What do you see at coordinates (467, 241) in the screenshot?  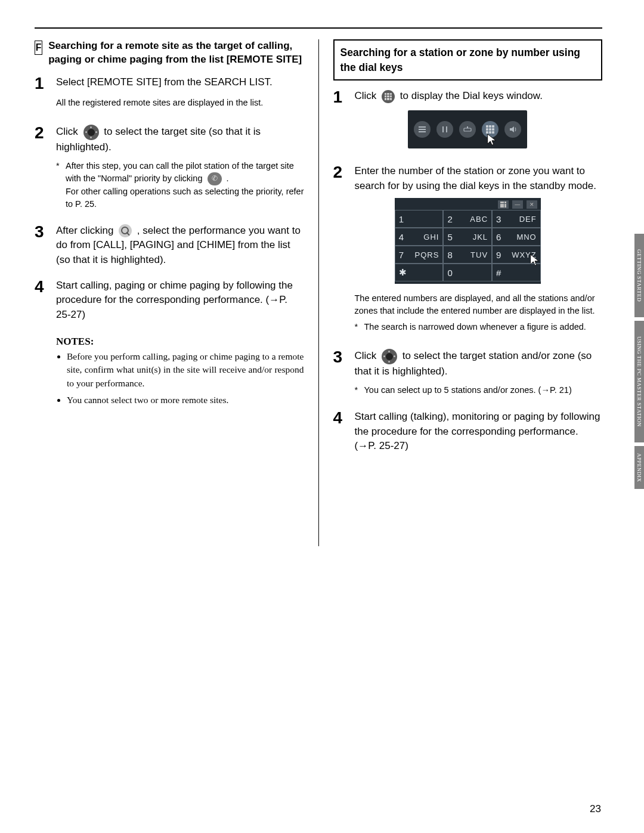 I see `keypad-illustration: — ✕ 12ABC3DEF4GHI5JKL6MNO7PQRS8TUV9WXYZ✱…` at bounding box center [467, 241].